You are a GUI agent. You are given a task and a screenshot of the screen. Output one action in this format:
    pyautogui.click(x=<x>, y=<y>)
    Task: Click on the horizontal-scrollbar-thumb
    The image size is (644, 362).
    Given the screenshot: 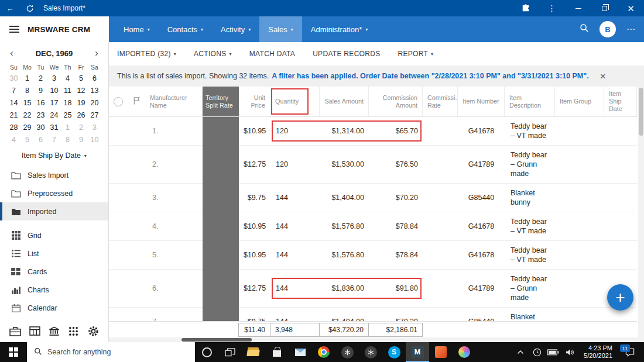 What is the action you would take?
    pyautogui.click(x=217, y=340)
    